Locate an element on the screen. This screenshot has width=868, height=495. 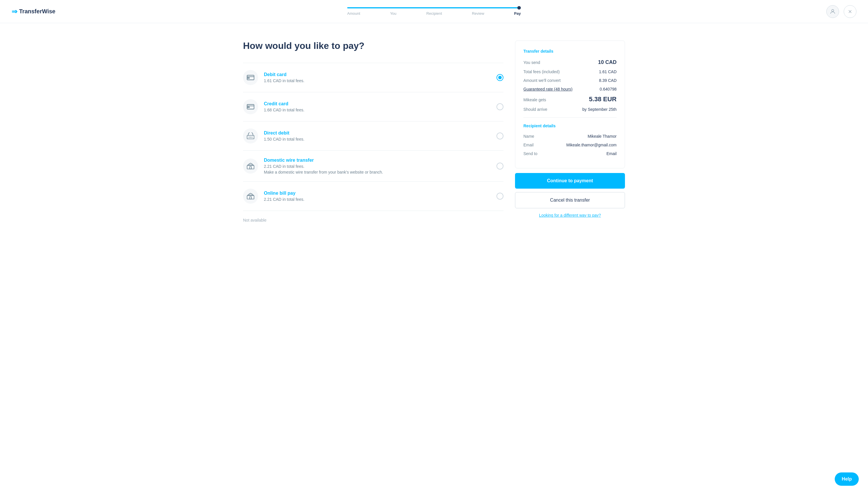
progress-bar-track is located at coordinates (434, 8).